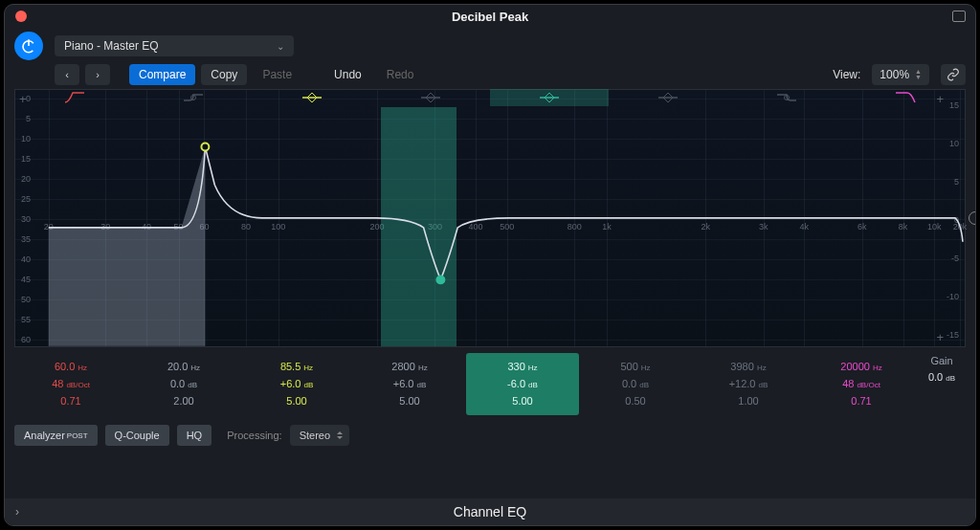  Describe the element at coordinates (861, 385) in the screenshot. I see `band-params-col: 20000 Hz48 dB/Oct0.71` at that location.